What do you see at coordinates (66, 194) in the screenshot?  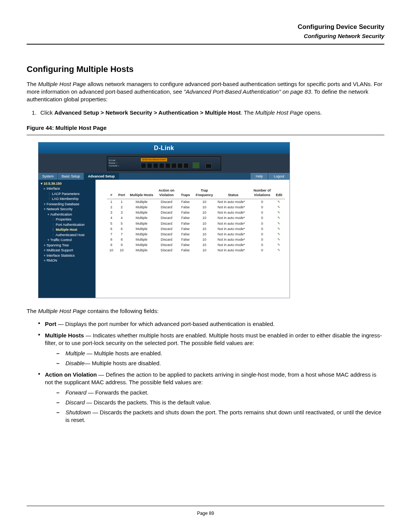 I see `tree-item-label: LACP Parameters` at bounding box center [66, 194].